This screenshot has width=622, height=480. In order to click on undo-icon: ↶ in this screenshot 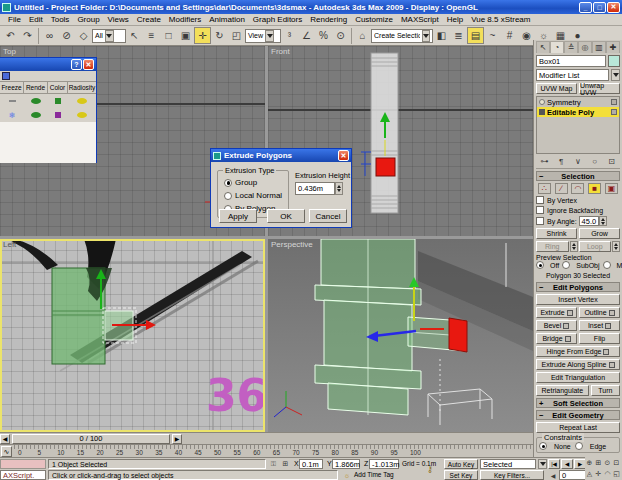, I will do `click(10, 36)`.